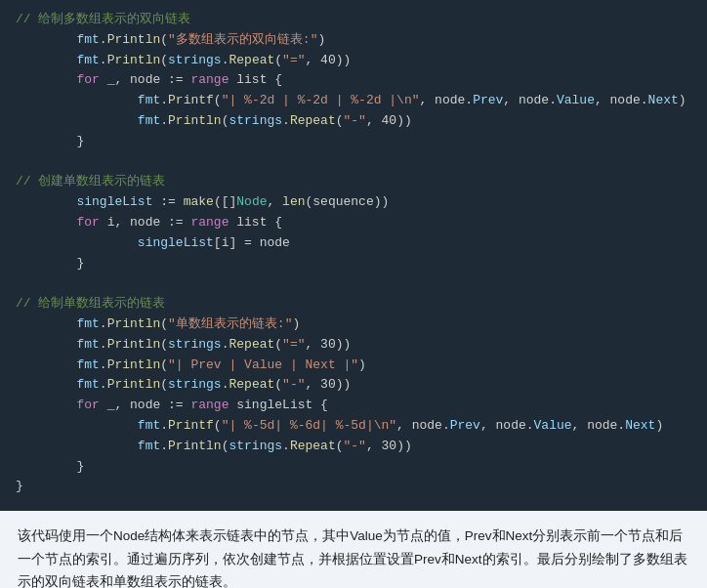  I want to click on code-line: fmt.Println(strings.Repeat("-", 40)), so click(354, 121).